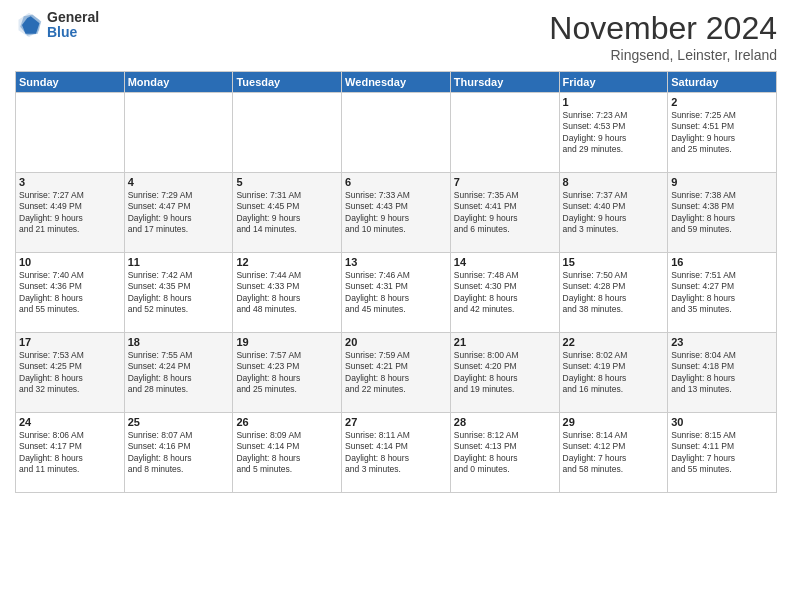 The width and height of the screenshot is (792, 612). I want to click on day-info: Sunrise: 7:38 AM Sunset: 4:38 PM Dayligh…, so click(722, 213).